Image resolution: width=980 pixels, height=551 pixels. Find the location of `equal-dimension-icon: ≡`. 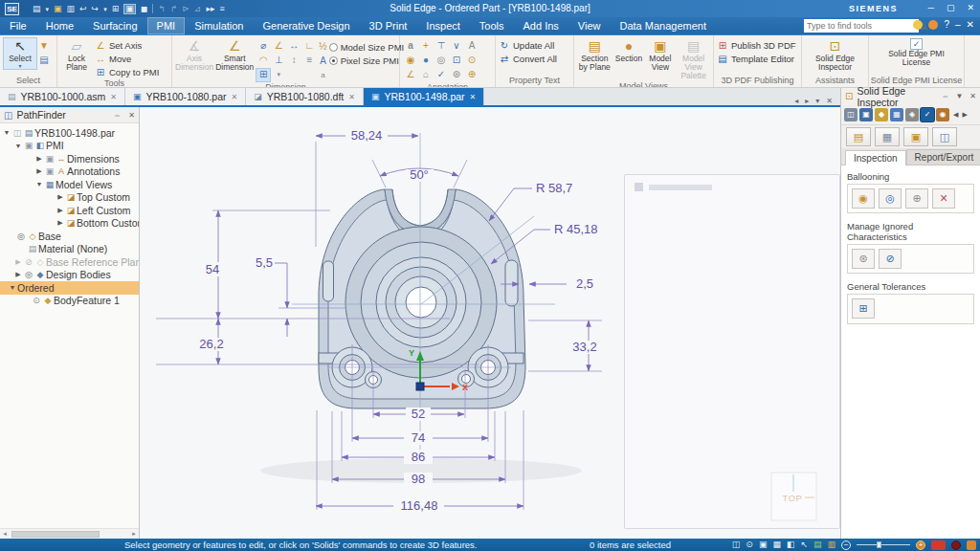

equal-dimension-icon: ≡ is located at coordinates (309, 61).